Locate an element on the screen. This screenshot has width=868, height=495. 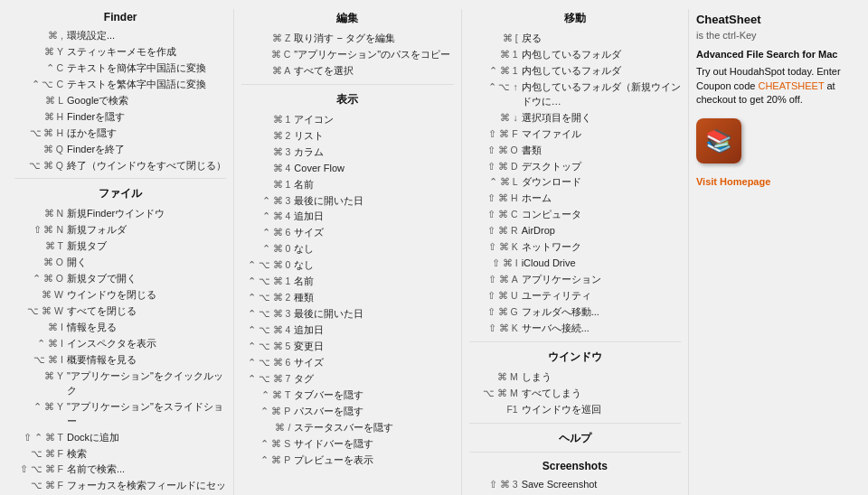
shortcut-item: ⇧ ⌃ ⌘ T Dockに追加 is located at coordinates (120, 438).